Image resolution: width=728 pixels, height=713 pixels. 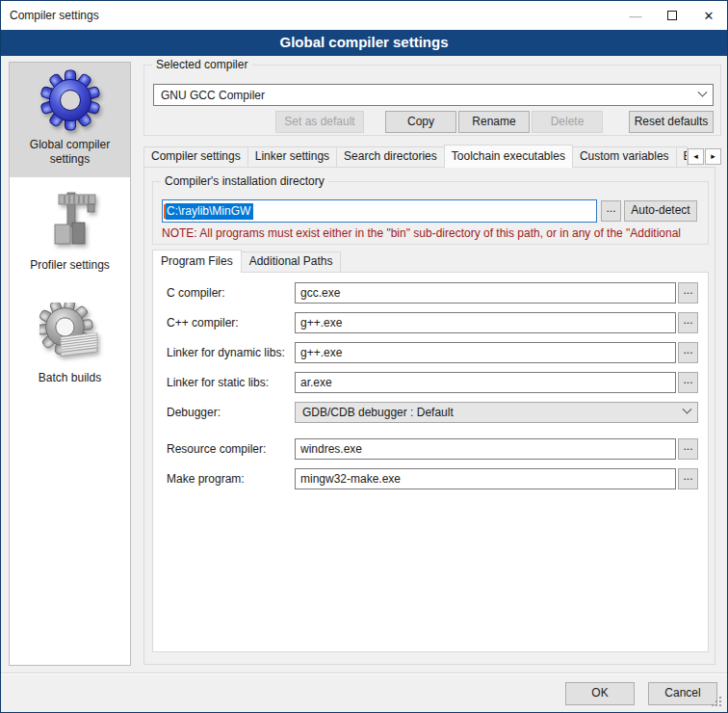 What do you see at coordinates (443, 233) in the screenshot?
I see `note-text: NOTE: All programs must exist either in …` at bounding box center [443, 233].